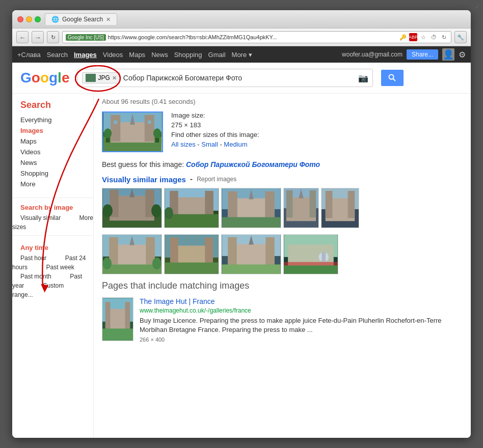 This screenshot has width=483, height=448. What do you see at coordinates (282, 132) in the screenshot?
I see `image-info-block: Image size: 275 × 183 Find other sizes o…` at bounding box center [282, 132].